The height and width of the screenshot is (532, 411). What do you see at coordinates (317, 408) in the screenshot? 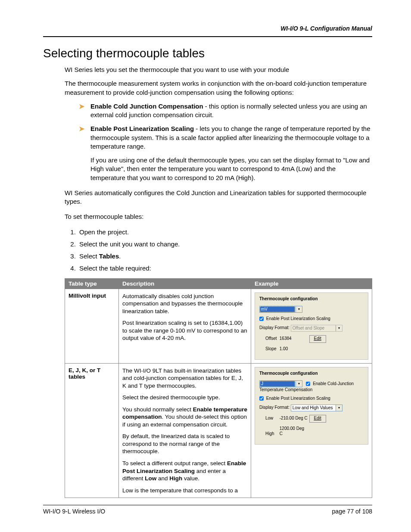
I see `display-format-combo: Low and High Values ▾` at bounding box center [317, 408].